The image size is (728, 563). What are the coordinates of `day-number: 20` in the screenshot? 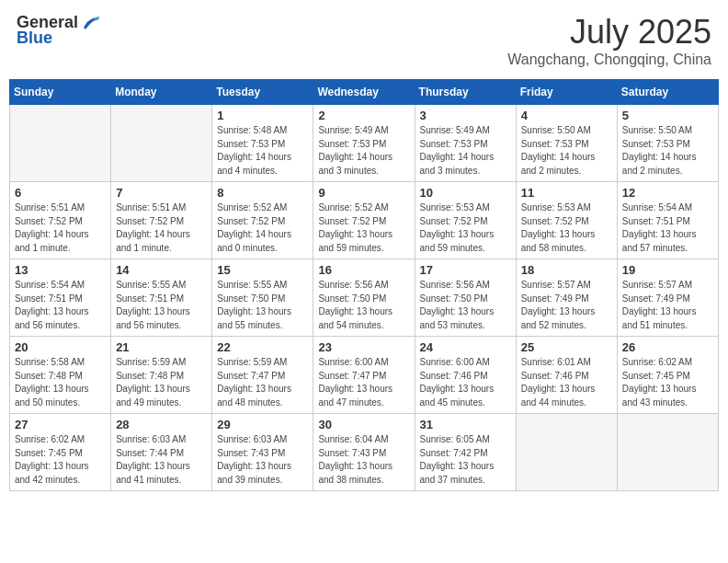 It's located at (61, 348).